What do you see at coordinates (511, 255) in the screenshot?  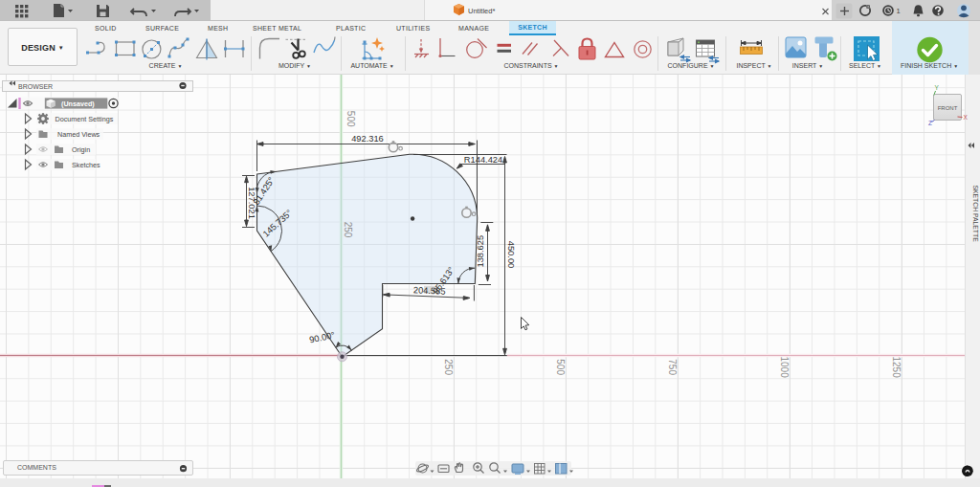 I see `svg-text: 450.00` at bounding box center [511, 255].